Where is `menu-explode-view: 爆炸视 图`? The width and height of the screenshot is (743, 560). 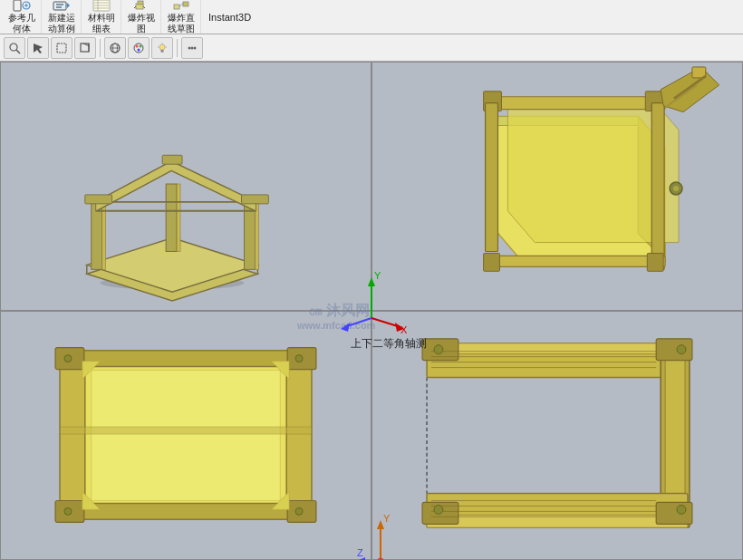
menu-explode-view: 爆炸视 图 is located at coordinates (141, 16).